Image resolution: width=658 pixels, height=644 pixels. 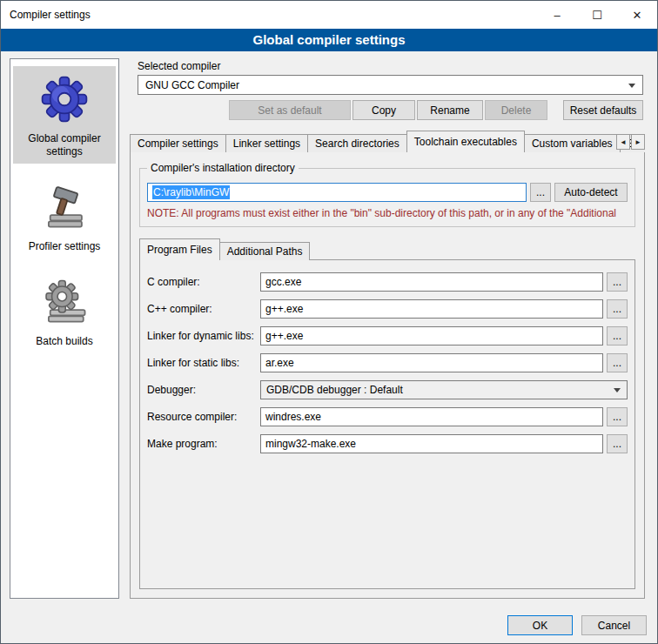 What do you see at coordinates (387, 363) in the screenshot?
I see `field-row-static-linker: Linker for static libs: ar.exe ...` at bounding box center [387, 363].